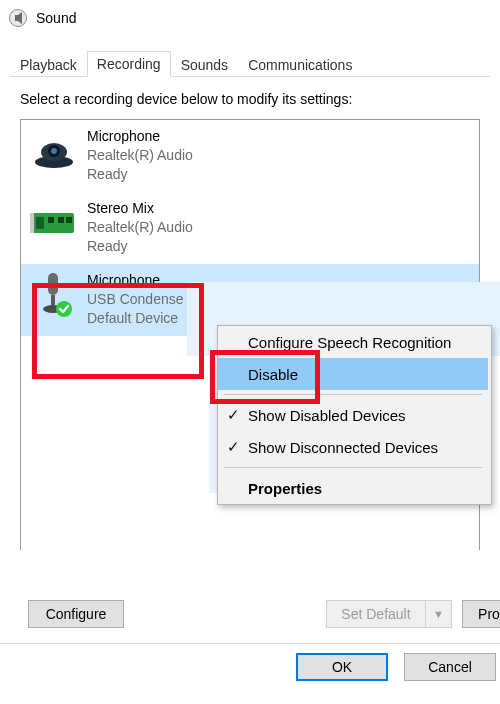 The image size is (500, 704). I want to click on device-name: Stereo Mix, so click(140, 208).